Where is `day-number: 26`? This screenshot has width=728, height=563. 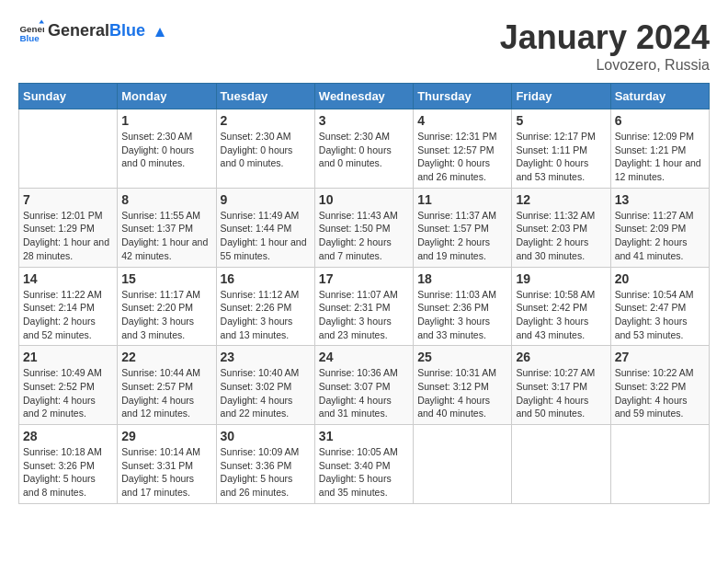
day-number: 26 is located at coordinates (561, 357).